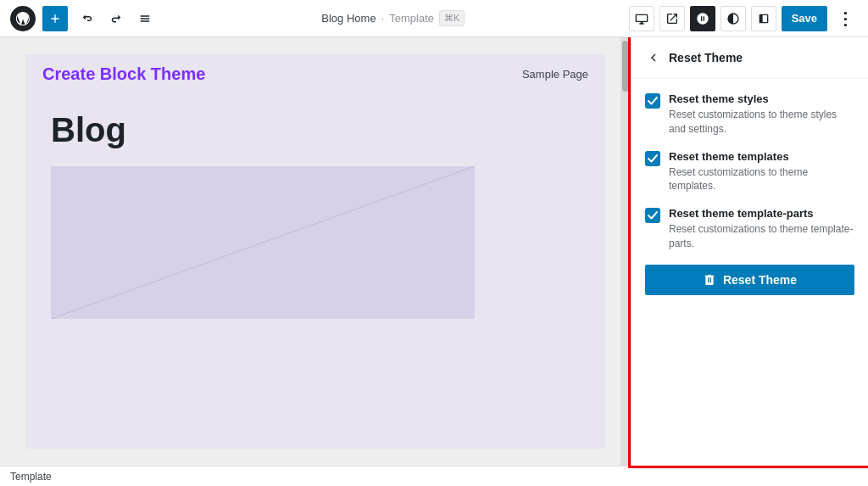 The image size is (868, 486). Describe the element at coordinates (145, 19) in the screenshot. I see `list-view-icon` at that location.